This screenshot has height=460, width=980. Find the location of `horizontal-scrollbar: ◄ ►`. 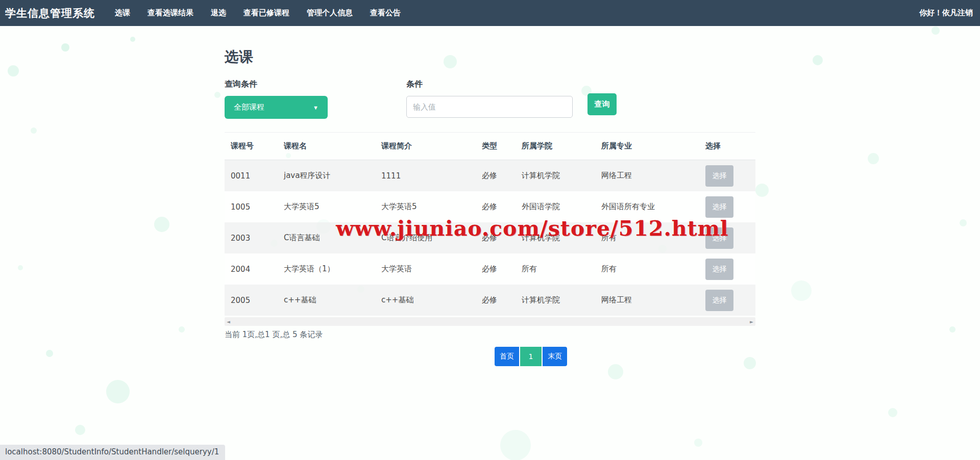

horizontal-scrollbar: ◄ ► is located at coordinates (490, 321).